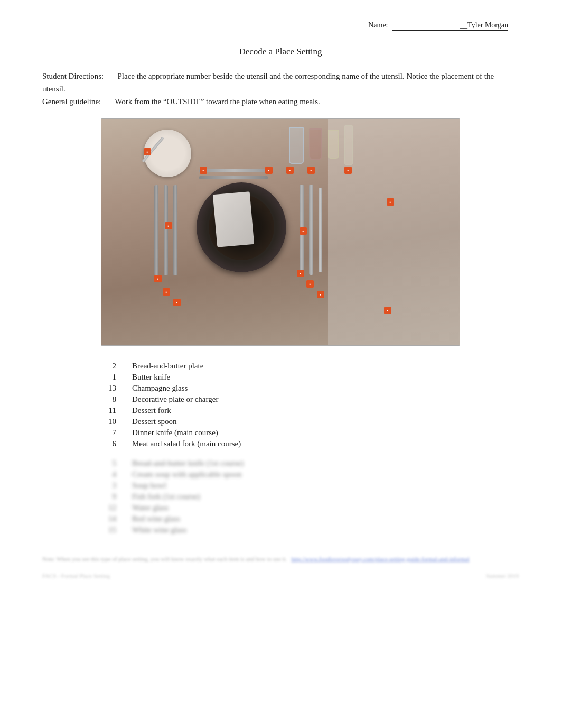  What do you see at coordinates (280, 559) in the screenshot?
I see `footer-text: Note: When you see this type of place se…` at bounding box center [280, 559].